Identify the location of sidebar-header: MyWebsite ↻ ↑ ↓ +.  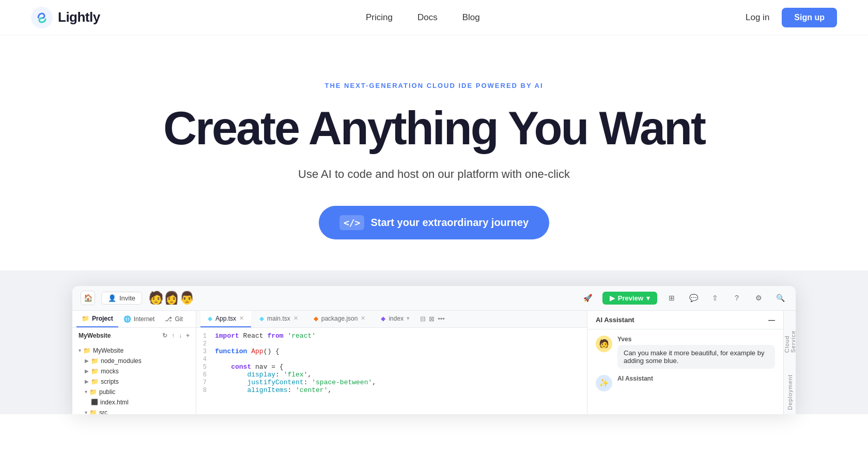
(134, 336).